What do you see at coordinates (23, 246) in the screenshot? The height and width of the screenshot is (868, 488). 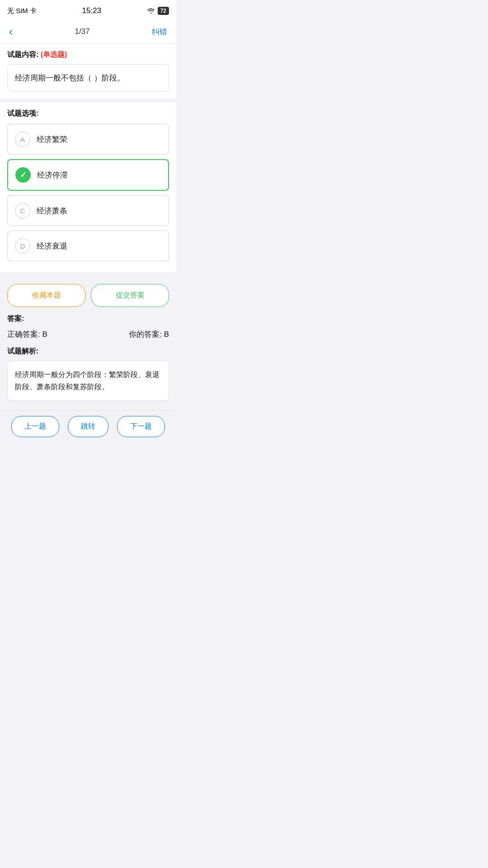 I see `option-d-circle: D` at bounding box center [23, 246].